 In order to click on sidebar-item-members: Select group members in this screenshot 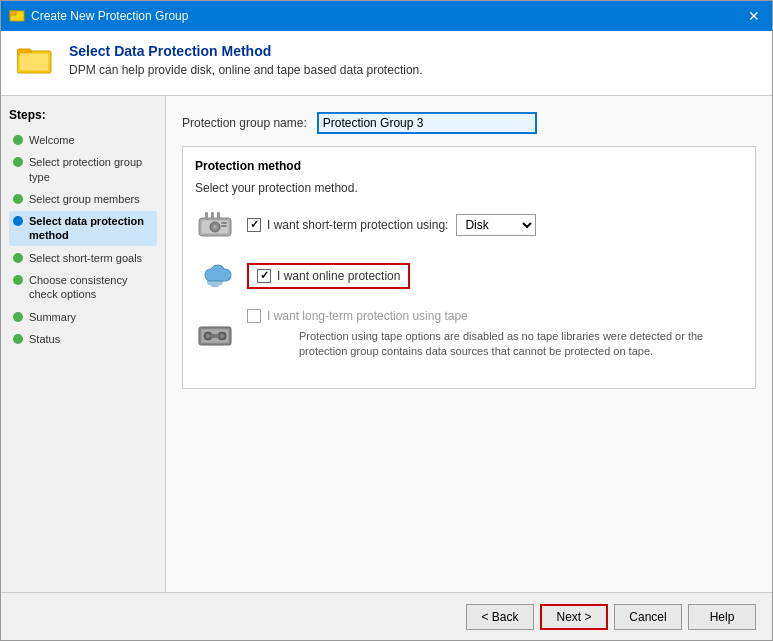, I will do `click(83, 199)`.